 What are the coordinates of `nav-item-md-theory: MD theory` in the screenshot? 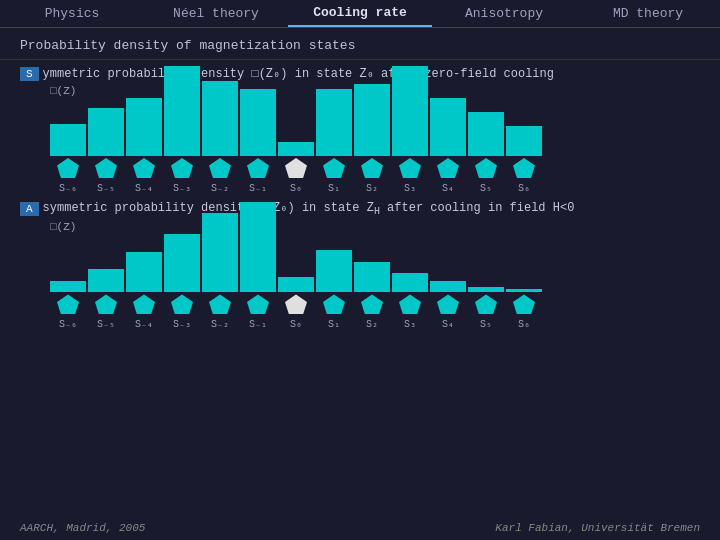 It's located at (648, 14).